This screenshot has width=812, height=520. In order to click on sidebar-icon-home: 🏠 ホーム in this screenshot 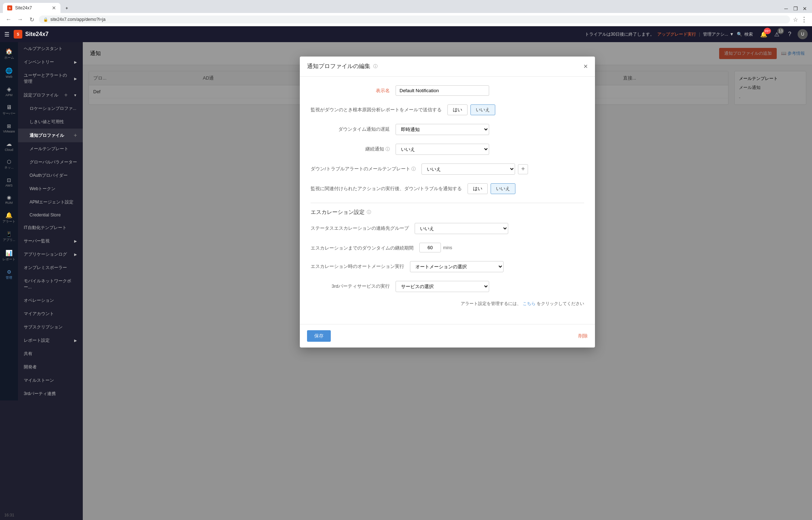, I will do `click(9, 54)`.